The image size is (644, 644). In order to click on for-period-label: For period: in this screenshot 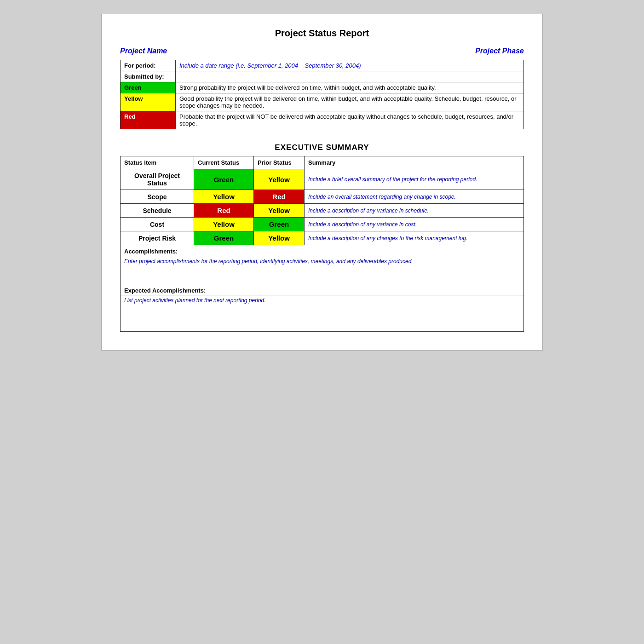, I will do `click(148, 66)`.